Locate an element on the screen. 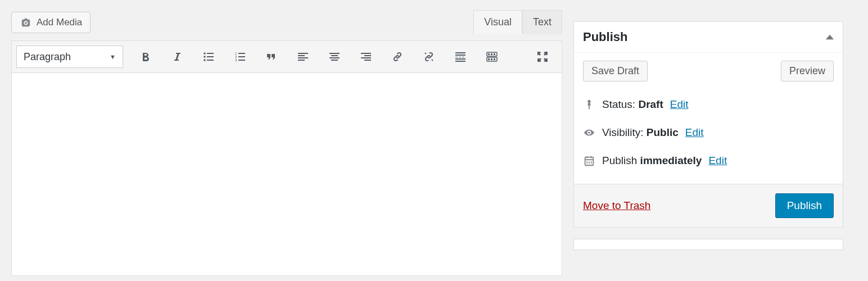  align-right-button is located at coordinates (366, 57).